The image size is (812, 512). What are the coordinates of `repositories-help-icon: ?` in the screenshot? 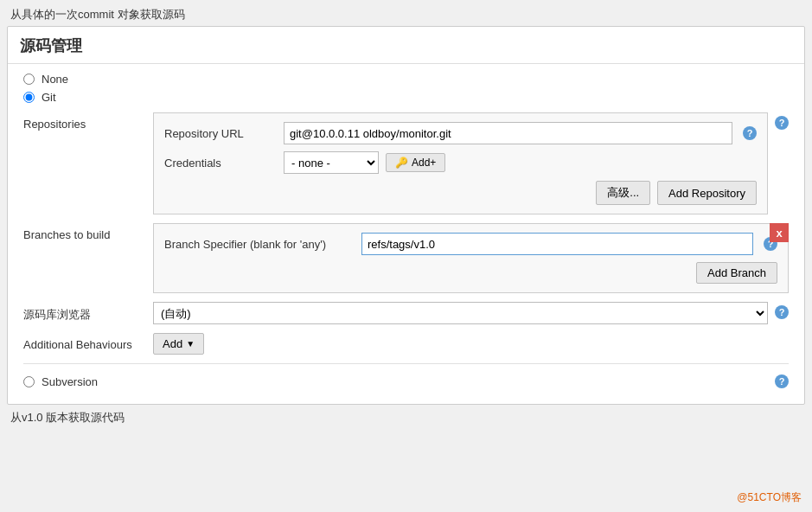 It's located at (782, 123).